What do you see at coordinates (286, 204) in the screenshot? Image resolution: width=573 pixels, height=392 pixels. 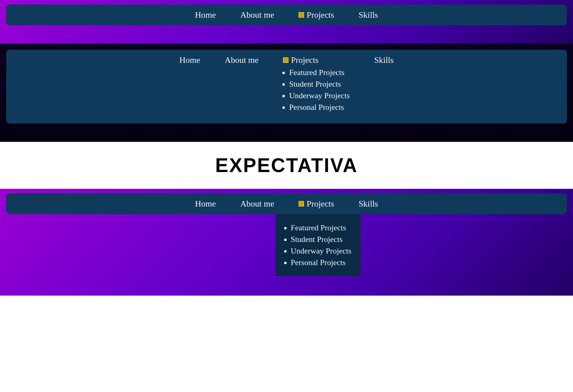 I see `navbar-bottom-wrapper: Home About me Projects Skills Featured P…` at bounding box center [286, 204].